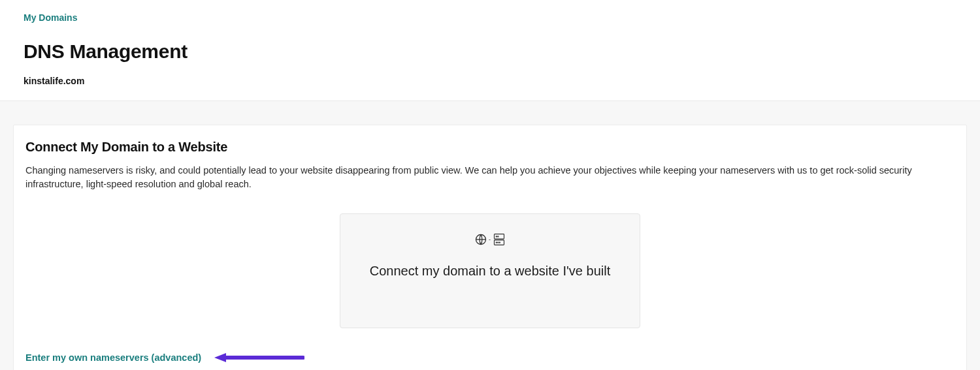 The image size is (980, 370). Describe the element at coordinates (490, 271) in the screenshot. I see `connect-domain-option-button: - Connect my domain to a website I've bu…` at that location.